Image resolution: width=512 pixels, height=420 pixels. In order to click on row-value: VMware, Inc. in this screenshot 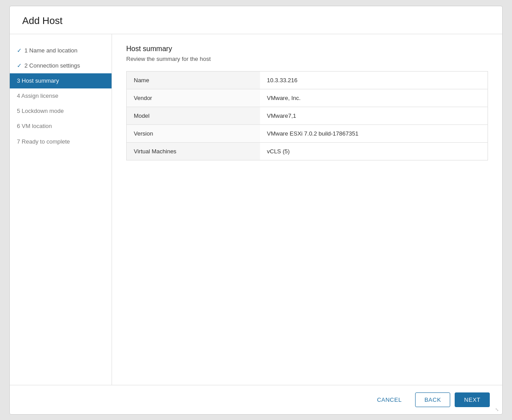, I will do `click(374, 98)`.